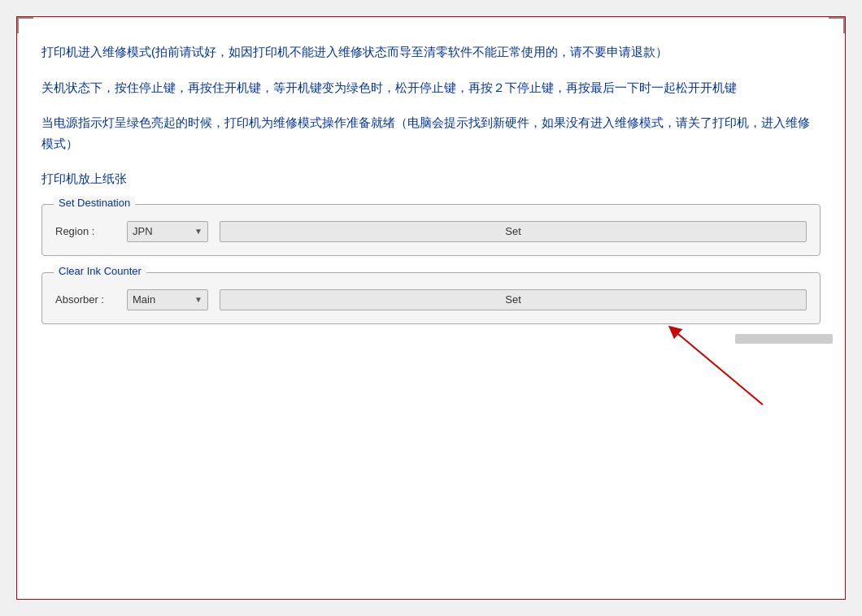 The image size is (862, 616). Describe the element at coordinates (88, 231) in the screenshot. I see `region-label: Region :` at that location.